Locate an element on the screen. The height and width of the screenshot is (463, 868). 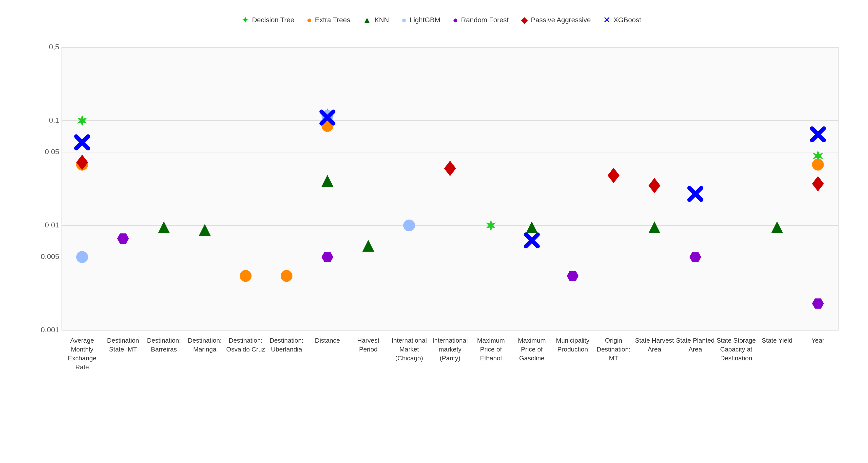
x-tick-label: Market is located at coordinates (409, 349).